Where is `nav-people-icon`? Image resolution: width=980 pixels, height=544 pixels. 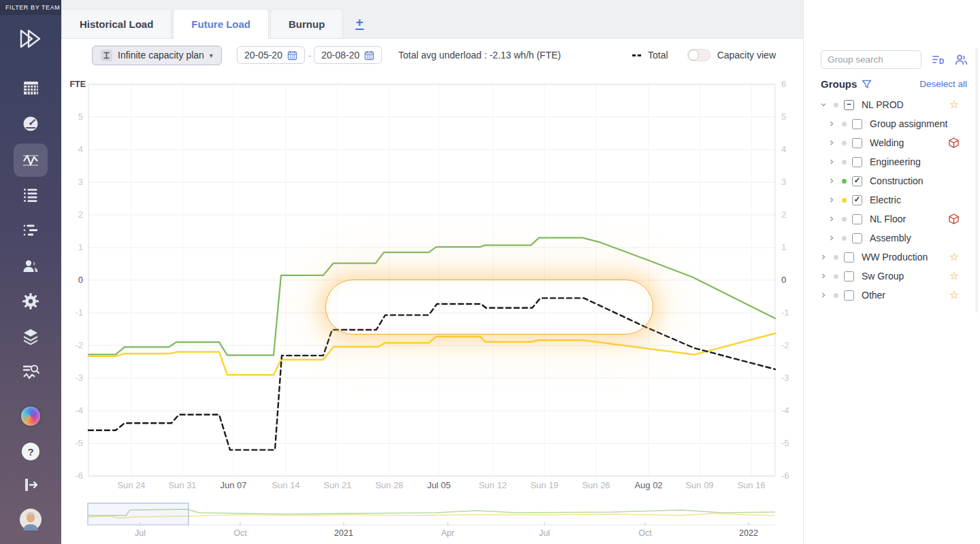
nav-people-icon is located at coordinates (31, 266).